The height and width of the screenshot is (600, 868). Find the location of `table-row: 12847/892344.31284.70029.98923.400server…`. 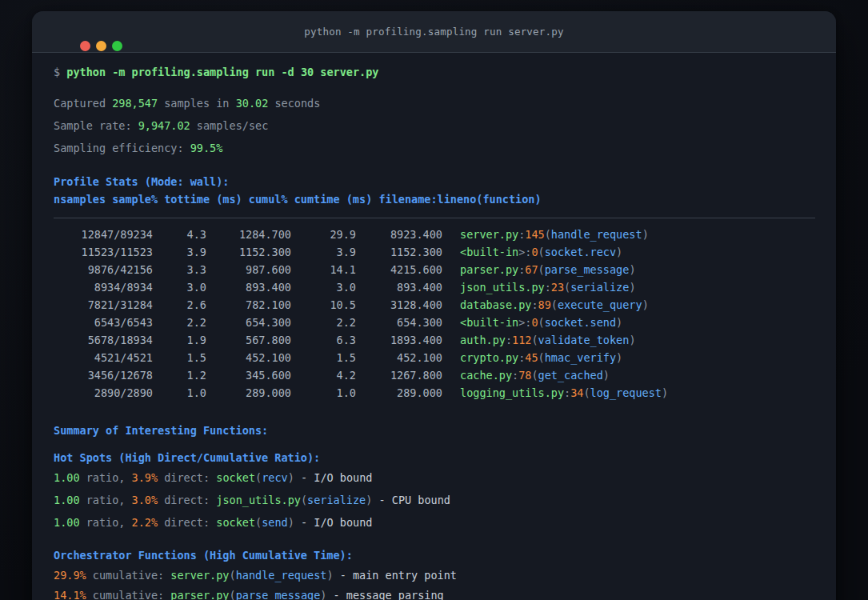

table-row: 12847/892344.31284.70029.98923.400server… is located at coordinates (434, 234).